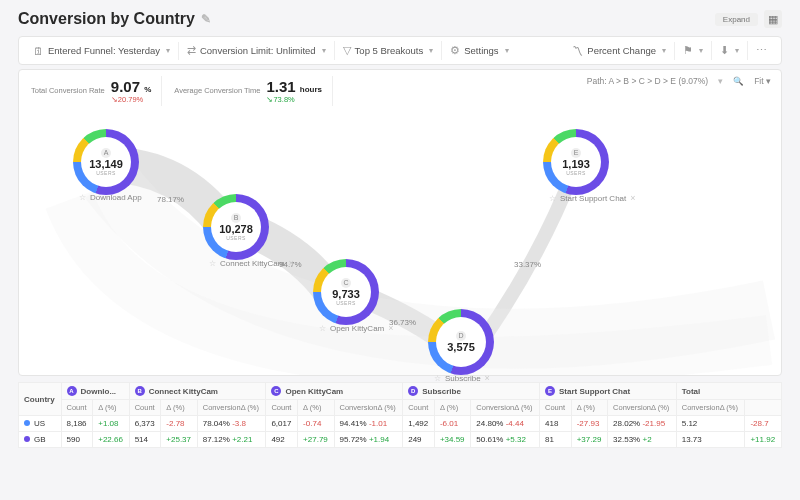 The image size is (800, 500). Describe the element at coordinates (132, 100) in the screenshot. I see `conversion-rate-delta: ↘20.79%` at that location.